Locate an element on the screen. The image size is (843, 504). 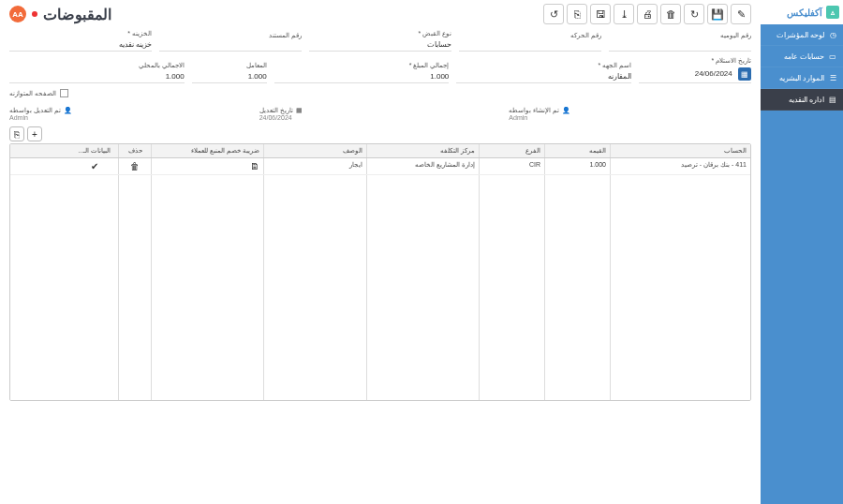
table-row: 411 - بنك برقان - ترصيد 1.000 CIR إدارة … is located at coordinates (380, 167).